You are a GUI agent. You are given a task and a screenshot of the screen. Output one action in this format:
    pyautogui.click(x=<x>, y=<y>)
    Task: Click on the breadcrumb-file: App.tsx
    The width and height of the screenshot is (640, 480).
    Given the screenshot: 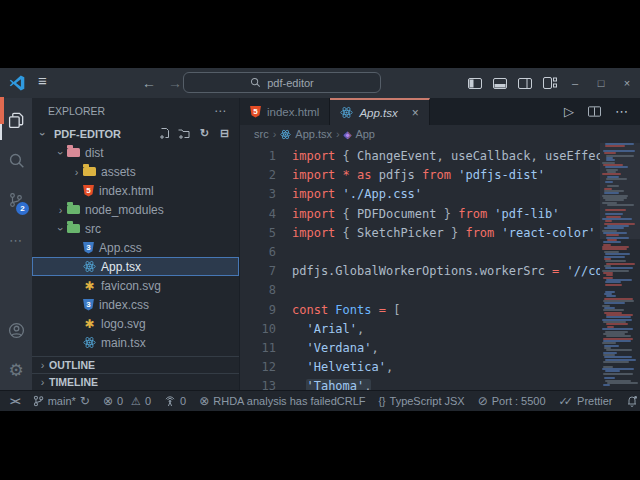 What is the action you would take?
    pyautogui.click(x=306, y=134)
    